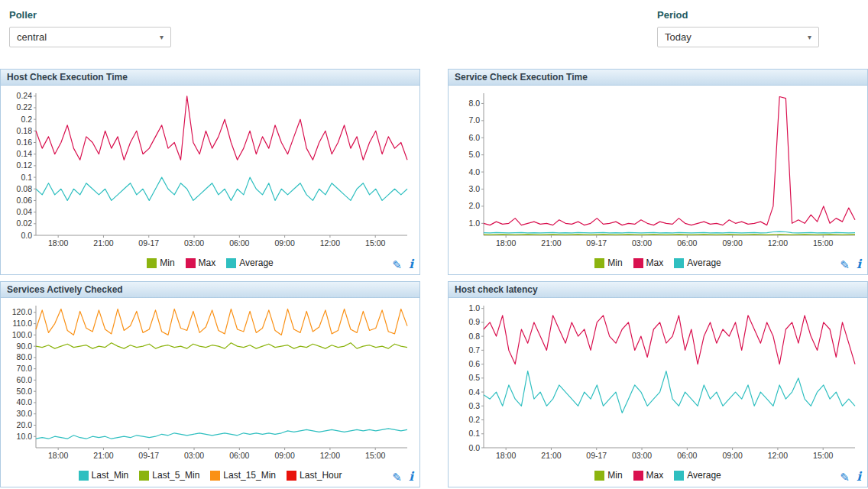 Image resolution: width=868 pixels, height=489 pixels. What do you see at coordinates (24, 96) in the screenshot?
I see `y-tick-label: 0.24` at bounding box center [24, 96].